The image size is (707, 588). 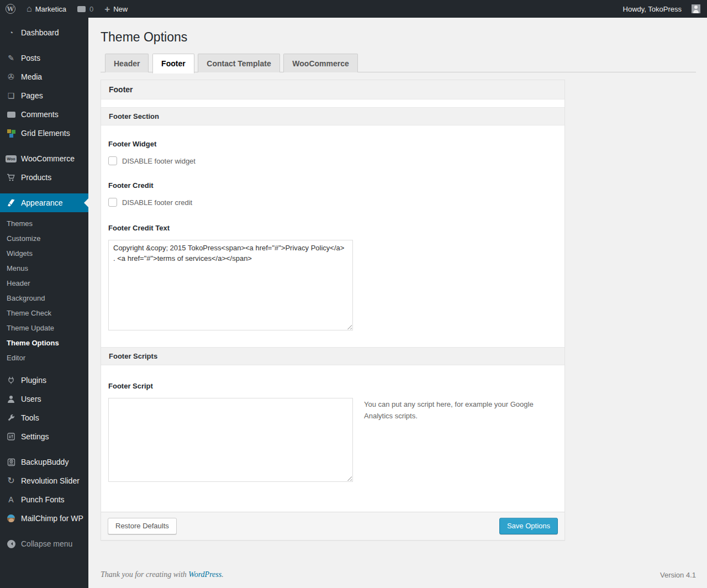 What do you see at coordinates (333, 116) in the screenshot?
I see `footer-section-header: Footer Section` at bounding box center [333, 116].